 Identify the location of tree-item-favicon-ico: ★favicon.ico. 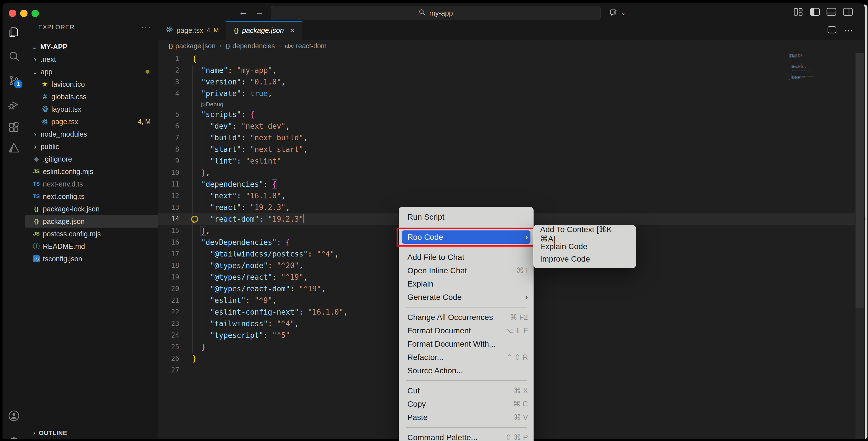
(92, 84).